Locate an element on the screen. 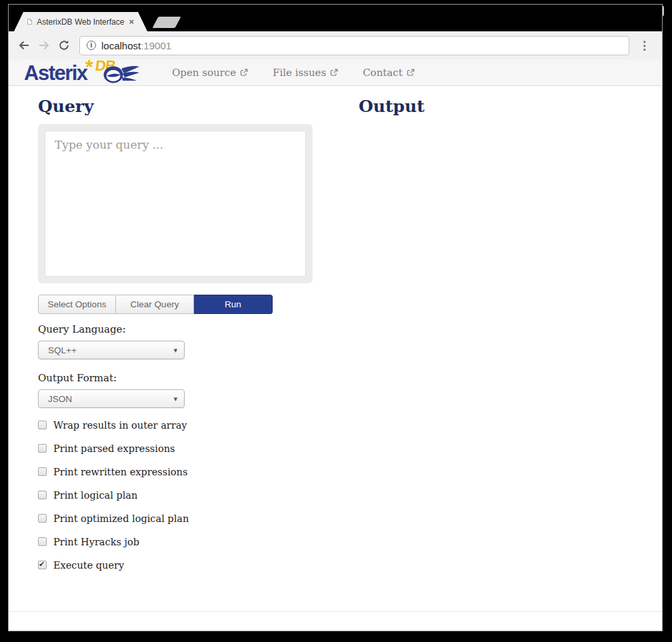  logo-star-icon: * is located at coordinates (89, 67).